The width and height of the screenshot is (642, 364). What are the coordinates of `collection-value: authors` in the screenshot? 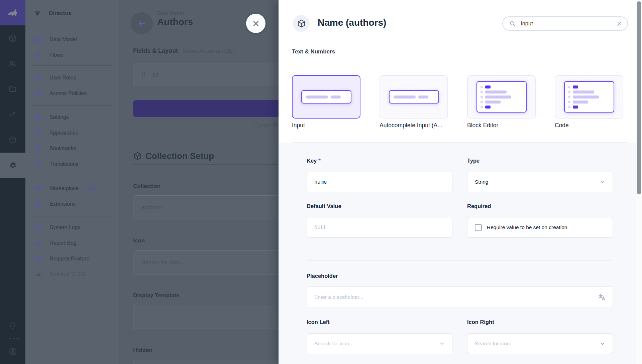 It's located at (152, 208).